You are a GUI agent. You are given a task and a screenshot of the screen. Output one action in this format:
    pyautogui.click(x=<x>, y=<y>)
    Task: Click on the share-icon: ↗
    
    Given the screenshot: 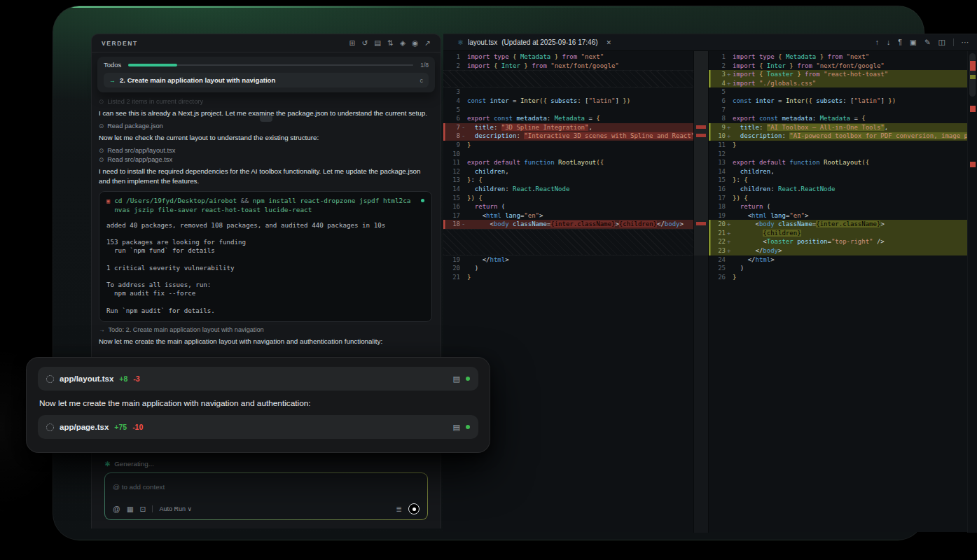 What is the action you would take?
    pyautogui.click(x=427, y=43)
    